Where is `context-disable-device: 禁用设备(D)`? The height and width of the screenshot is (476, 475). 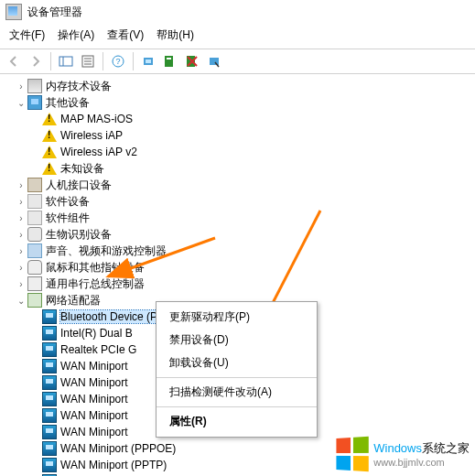 context-disable-device: 禁用设备(D) is located at coordinates (236, 341).